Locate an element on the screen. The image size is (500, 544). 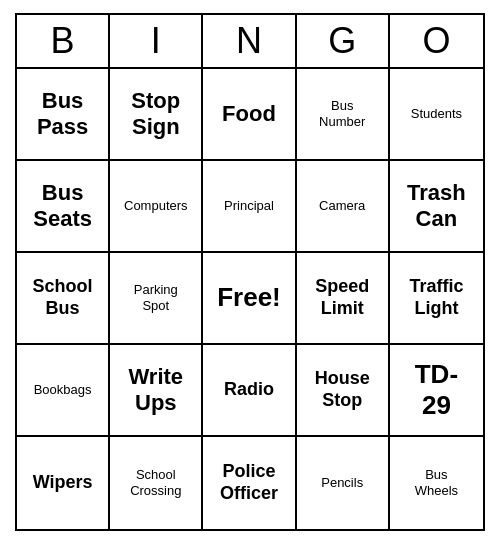
bingo-cell-12: Free! is located at coordinates (250, 299).